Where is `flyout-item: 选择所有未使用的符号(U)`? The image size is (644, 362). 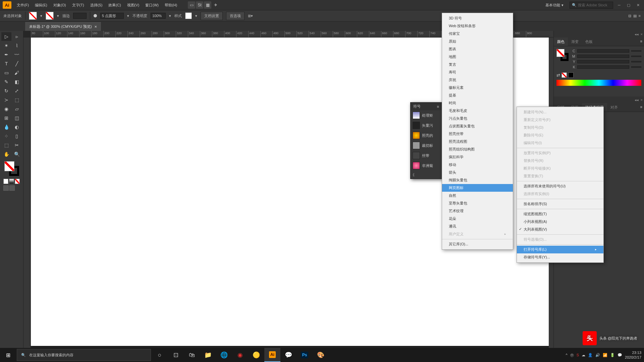 flyout-item: 选择所有未使用的符号(U) is located at coordinates (560, 186).